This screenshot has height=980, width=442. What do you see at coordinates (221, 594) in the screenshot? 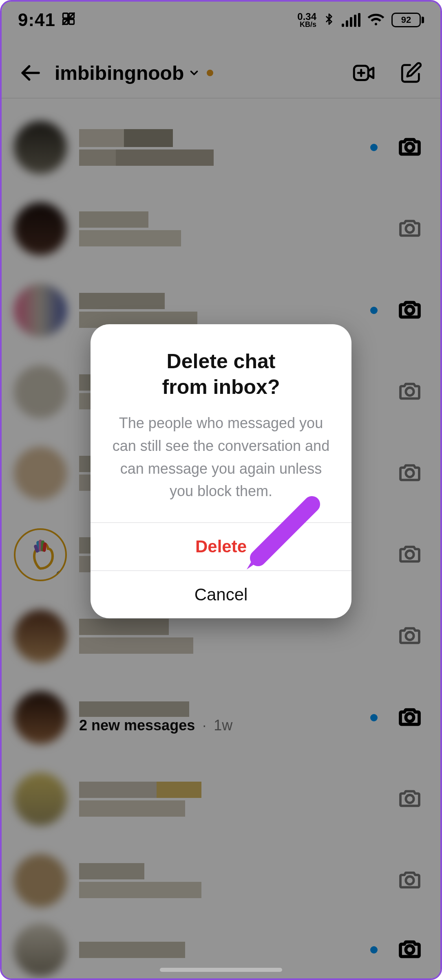
I see `cancel-button: Cancel` at bounding box center [221, 594].